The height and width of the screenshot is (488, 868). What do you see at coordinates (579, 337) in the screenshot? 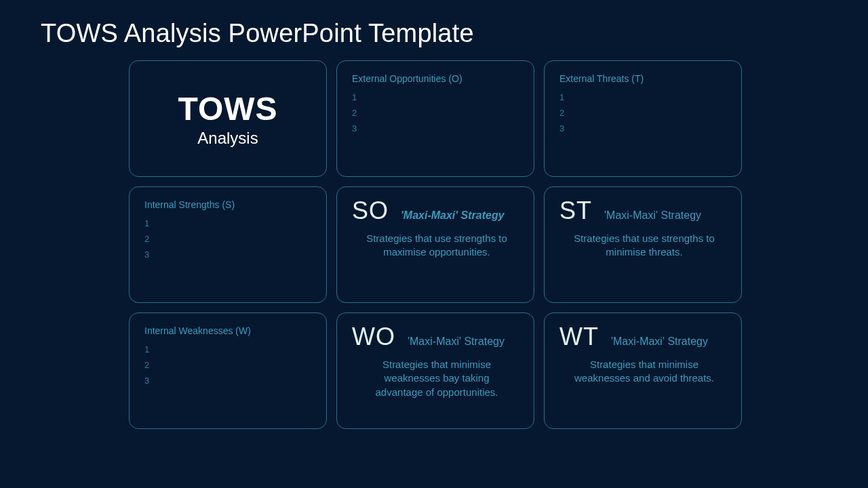
I see `strategy-code: WT` at bounding box center [579, 337].